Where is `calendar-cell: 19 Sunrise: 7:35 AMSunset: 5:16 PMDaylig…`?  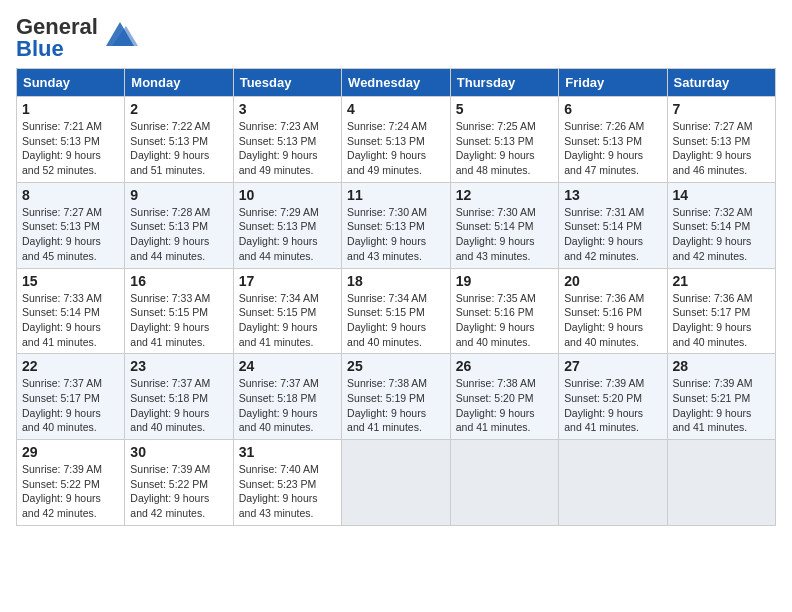
calendar-cell: 19 Sunrise: 7:35 AMSunset: 5:16 PMDaylig… is located at coordinates (504, 311).